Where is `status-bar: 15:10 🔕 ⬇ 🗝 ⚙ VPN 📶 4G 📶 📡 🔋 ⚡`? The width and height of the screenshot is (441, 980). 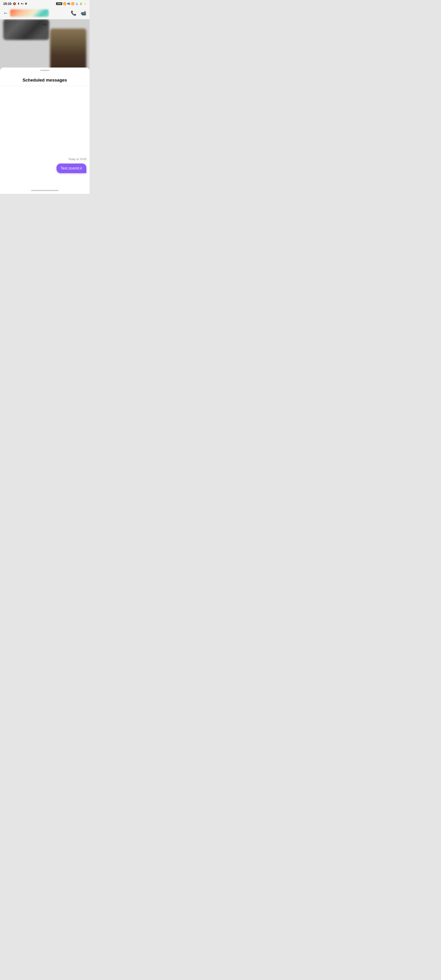 status-bar: 15:10 🔕 ⬇ 🗝 ⚙ VPN 📶 4G 📶 📡 🔋 ⚡ is located at coordinates (45, 3).